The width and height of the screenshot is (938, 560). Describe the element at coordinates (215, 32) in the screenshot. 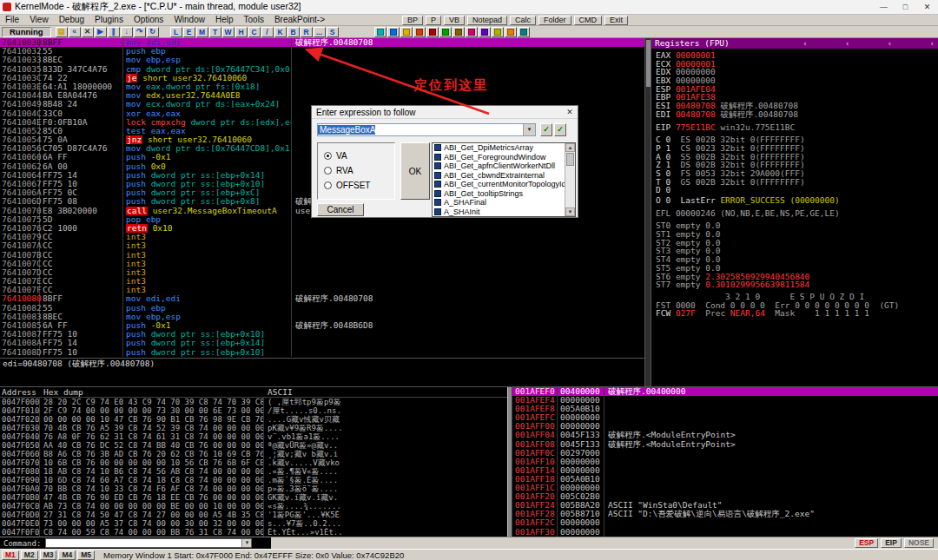

I see `toolbar-letter-t: T` at that location.